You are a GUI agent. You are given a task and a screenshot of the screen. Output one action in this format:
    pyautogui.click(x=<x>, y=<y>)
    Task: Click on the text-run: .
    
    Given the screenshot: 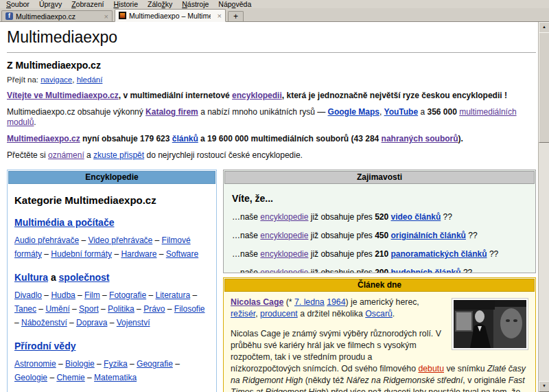 What is the action you would take?
    pyautogui.click(x=394, y=314)
    